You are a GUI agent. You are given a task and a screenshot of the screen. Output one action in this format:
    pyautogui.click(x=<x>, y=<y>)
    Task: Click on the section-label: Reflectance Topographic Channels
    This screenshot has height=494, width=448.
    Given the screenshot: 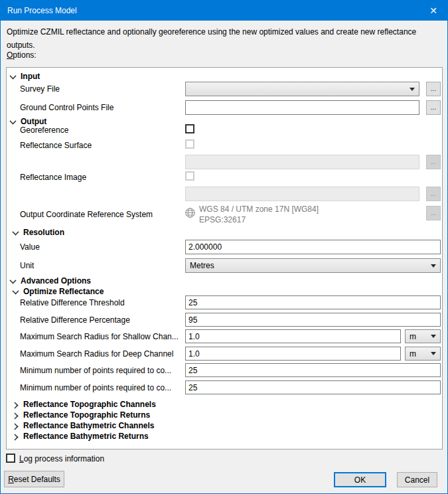 What is the action you would take?
    pyautogui.click(x=90, y=404)
    